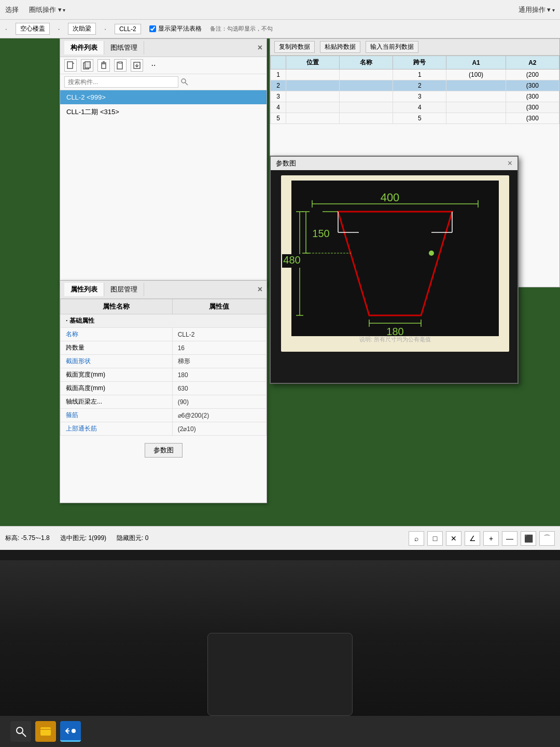 The image size is (560, 747). Describe the element at coordinates (82, 29) in the screenshot. I see `sub-beam-dropdown: 次助梁` at that location.